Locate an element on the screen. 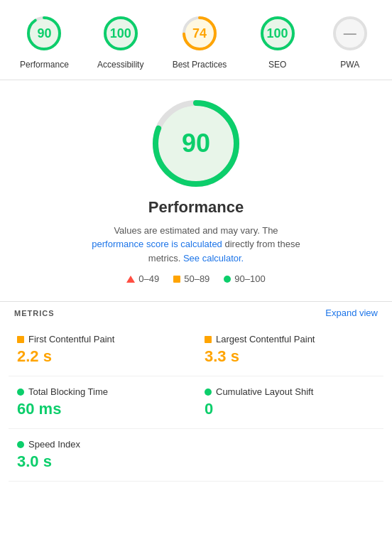  metric-card: First Contentful Paint 2.2 s is located at coordinates (102, 350).